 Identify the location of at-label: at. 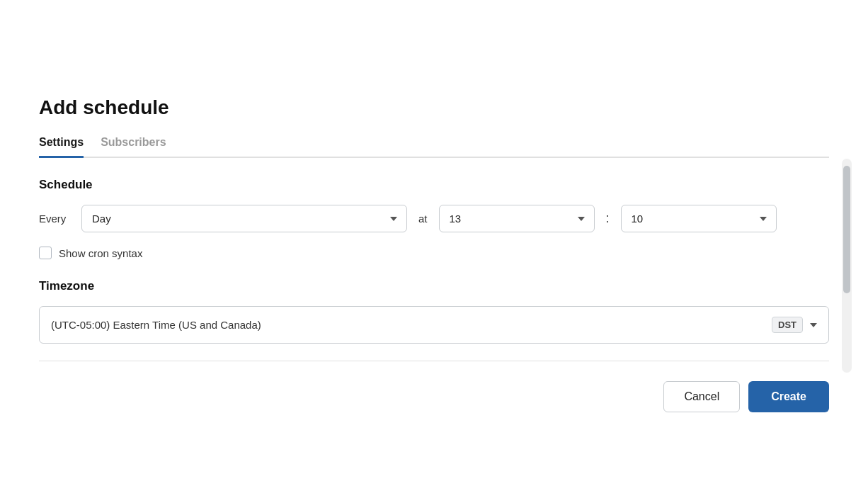
(423, 218).